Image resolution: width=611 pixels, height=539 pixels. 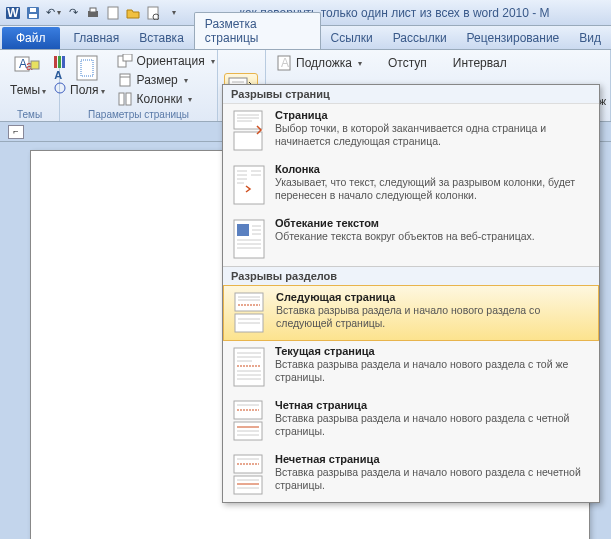 I want to click on size-icon, so click(x=125, y=80).